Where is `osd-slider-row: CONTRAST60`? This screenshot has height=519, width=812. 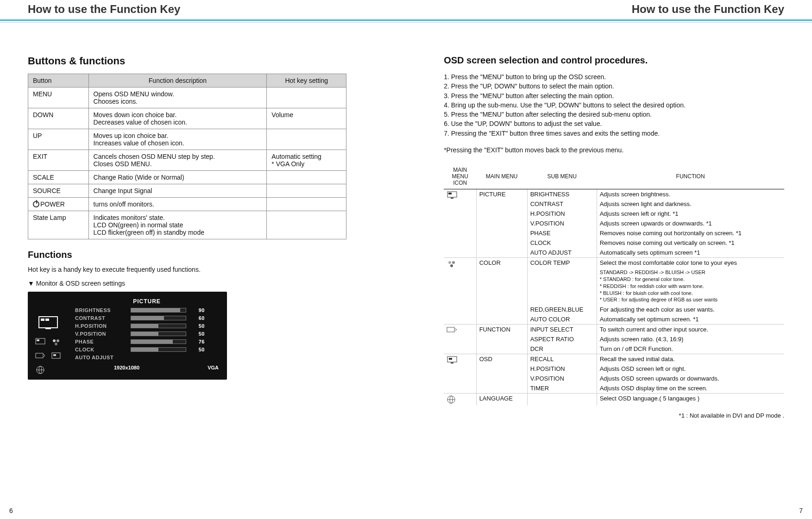
osd-slider-row: CONTRAST60 is located at coordinates (147, 318).